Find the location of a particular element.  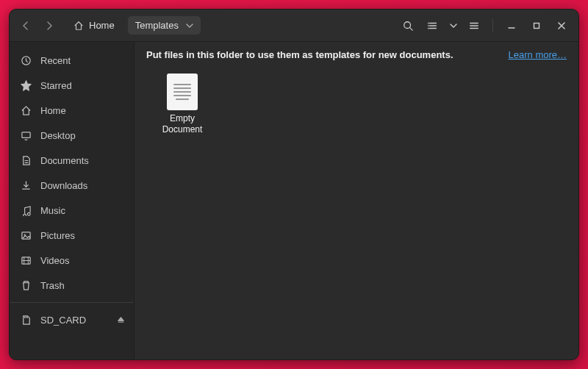

minimize-button is located at coordinates (512, 26).